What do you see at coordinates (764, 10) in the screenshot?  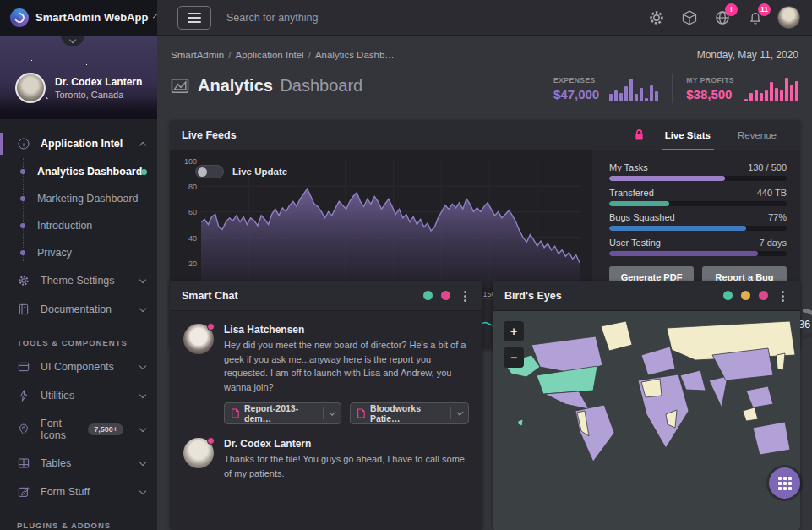 I see `bell-badge: 11` at bounding box center [764, 10].